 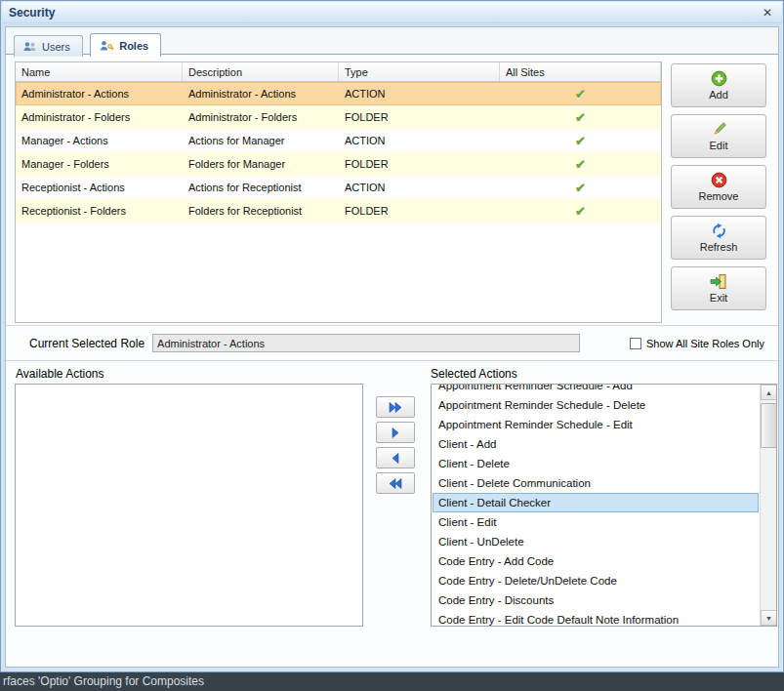 I want to click on checkbox-box, so click(x=636, y=344).